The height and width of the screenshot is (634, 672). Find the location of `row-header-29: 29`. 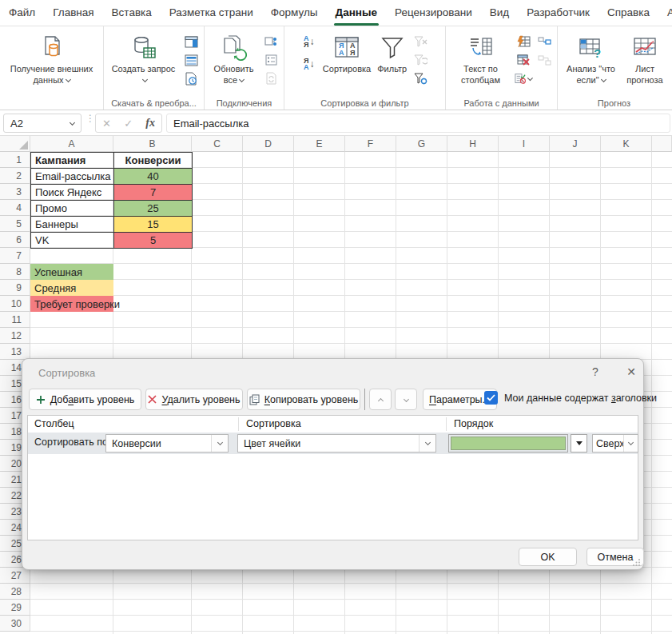

row-header-29: 29 is located at coordinates (15, 608).